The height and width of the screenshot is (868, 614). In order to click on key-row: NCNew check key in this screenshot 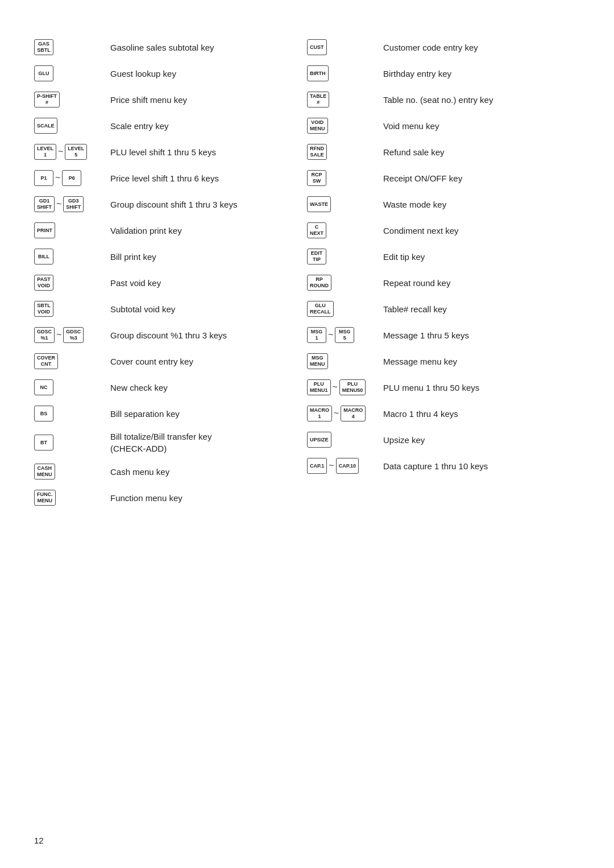, I will do `click(171, 387)`.